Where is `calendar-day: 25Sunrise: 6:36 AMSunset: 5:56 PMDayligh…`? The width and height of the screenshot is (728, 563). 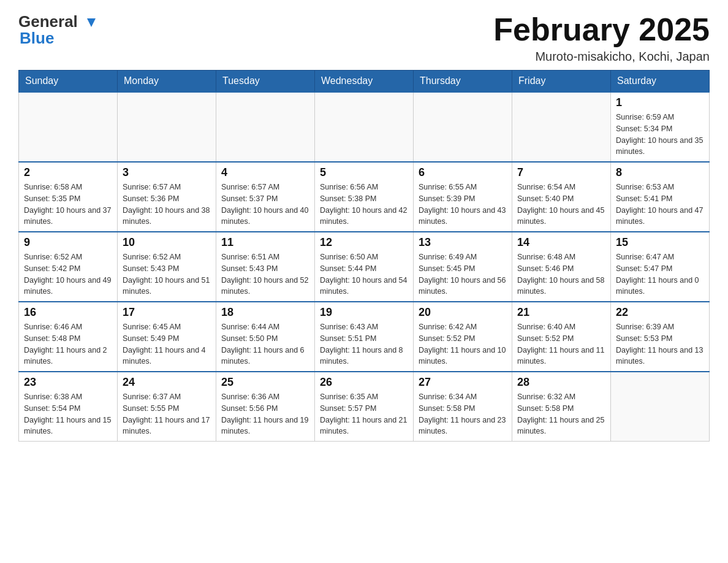 calendar-day: 25Sunrise: 6:36 AMSunset: 5:56 PMDayligh… is located at coordinates (266, 407).